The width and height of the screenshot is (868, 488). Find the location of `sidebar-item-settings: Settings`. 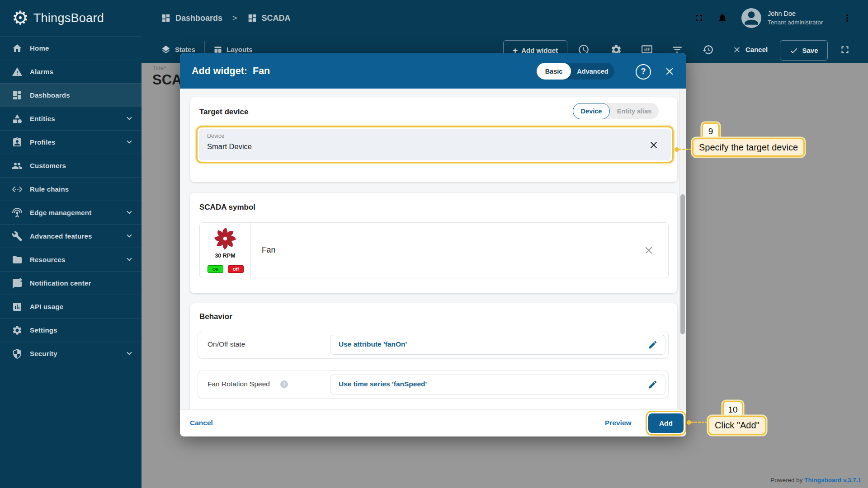

sidebar-item-settings: Settings is located at coordinates (71, 330).